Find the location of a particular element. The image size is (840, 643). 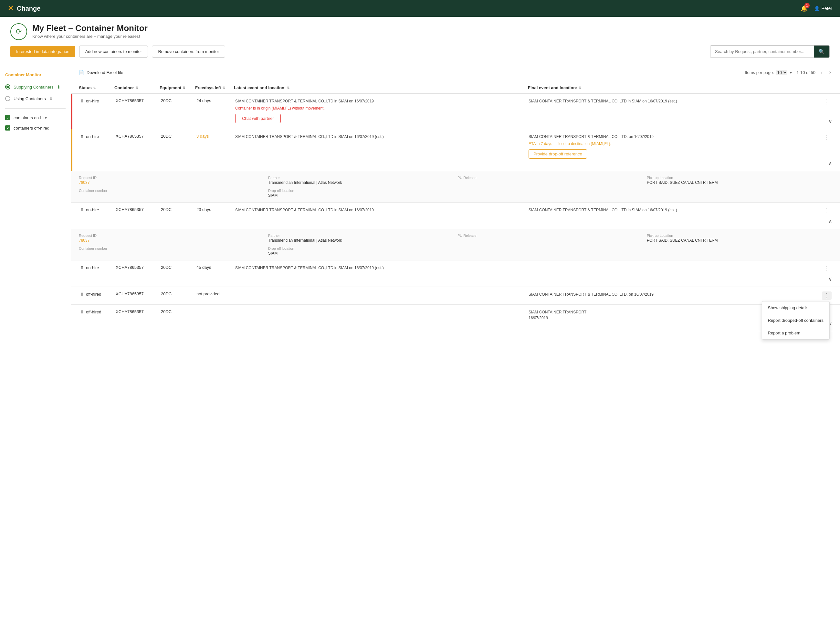

sort-freedays-icon: ⇅ is located at coordinates (223, 88).